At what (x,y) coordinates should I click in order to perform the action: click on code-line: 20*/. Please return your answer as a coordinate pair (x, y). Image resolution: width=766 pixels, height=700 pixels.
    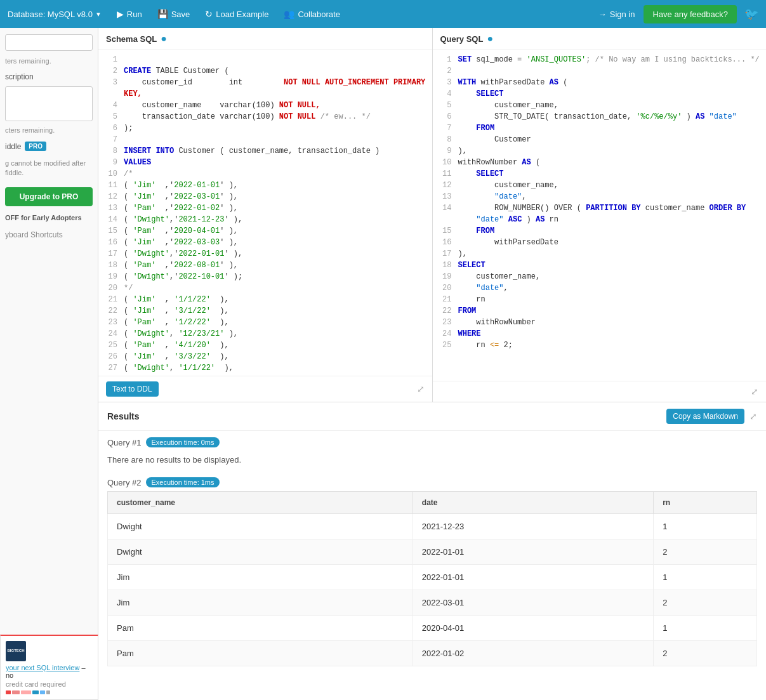
    Looking at the image, I should click on (265, 288).